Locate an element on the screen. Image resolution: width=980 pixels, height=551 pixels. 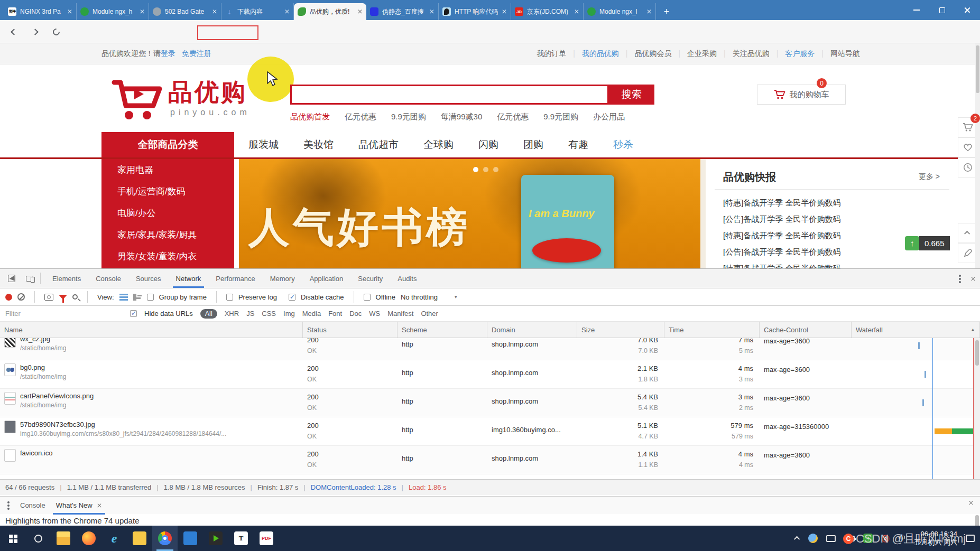
dictionary-app-button is located at coordinates (140, 538).